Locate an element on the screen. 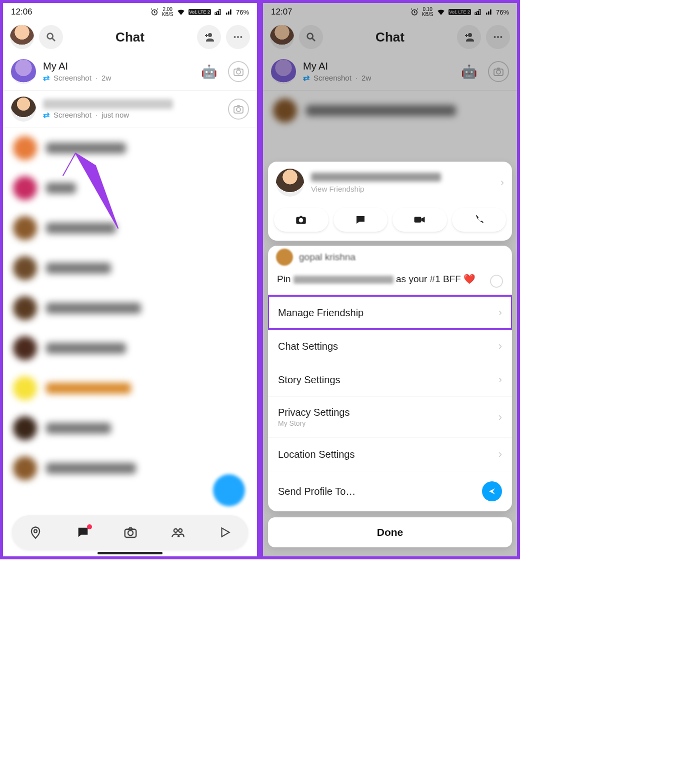 The width and height of the screenshot is (700, 766). page-title: Chat is located at coordinates (130, 37).